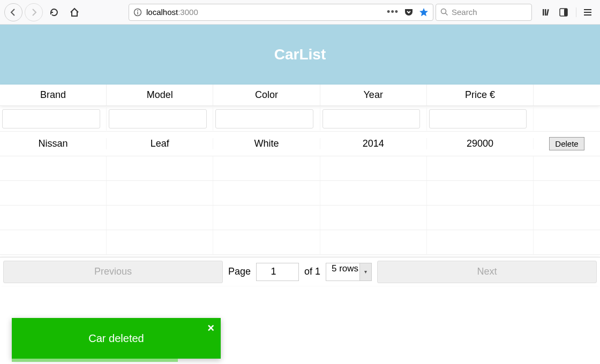 This screenshot has width=600, height=364. What do you see at coordinates (34, 12) in the screenshot?
I see `forward-button` at bounding box center [34, 12].